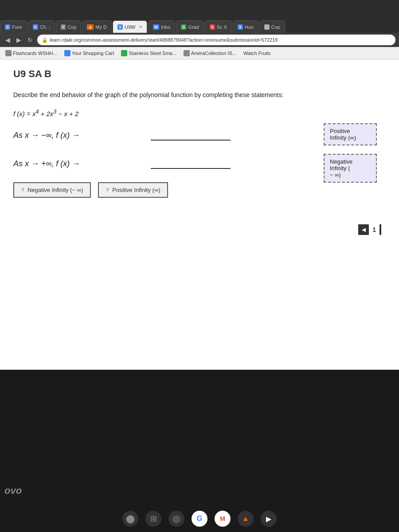 The height and width of the screenshot is (532, 399). I want to click on options-box-positive-line2: Infinity (∞), so click(350, 137).